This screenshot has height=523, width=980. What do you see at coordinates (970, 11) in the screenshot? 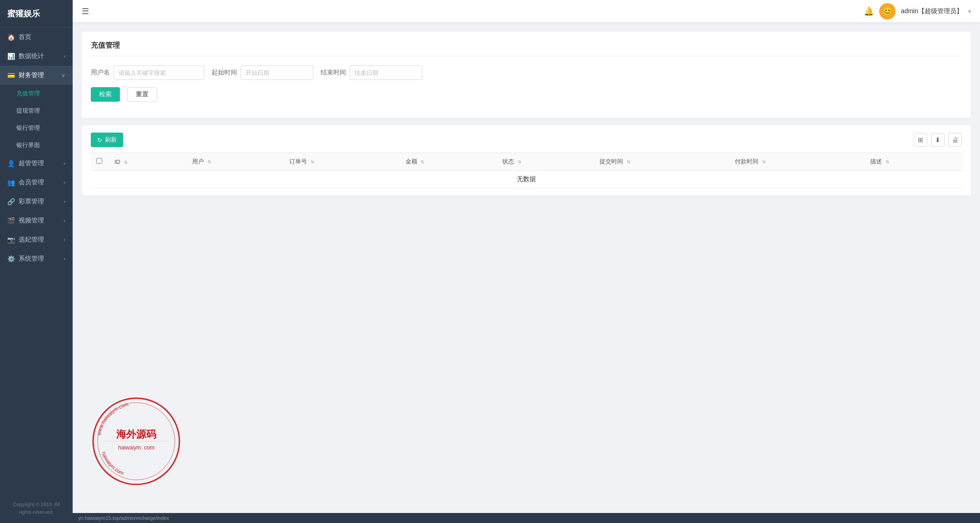
I see `dropdown-arrow-icon: ▾` at bounding box center [970, 11].